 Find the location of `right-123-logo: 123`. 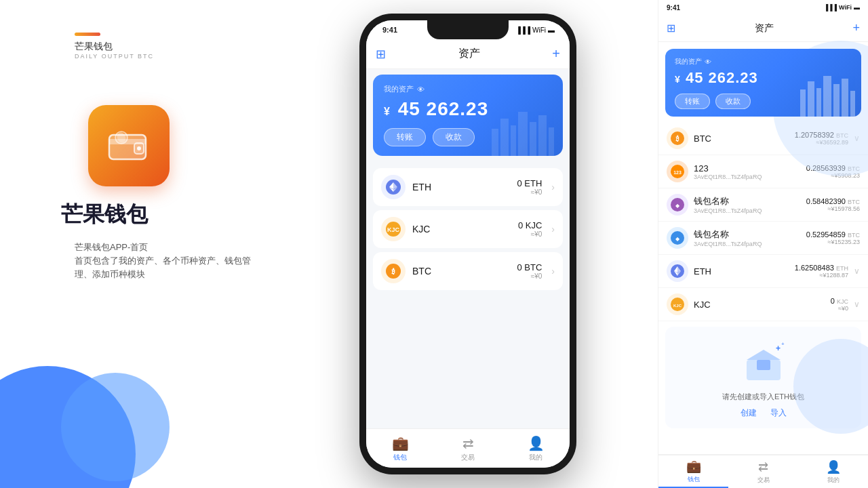

right-123-logo: 123 is located at coordinates (677, 171).